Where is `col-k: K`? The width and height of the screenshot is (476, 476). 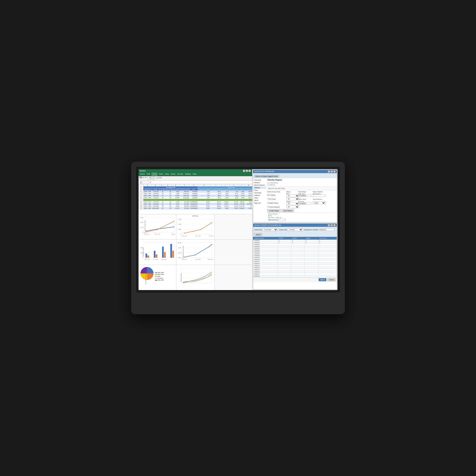
col-k: K is located at coordinates (234, 185).